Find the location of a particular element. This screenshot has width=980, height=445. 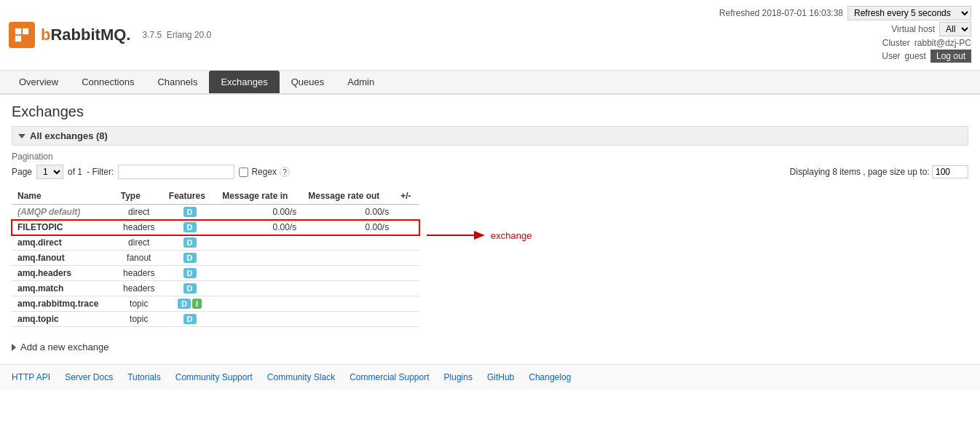

nav-connections: Connections is located at coordinates (108, 82).